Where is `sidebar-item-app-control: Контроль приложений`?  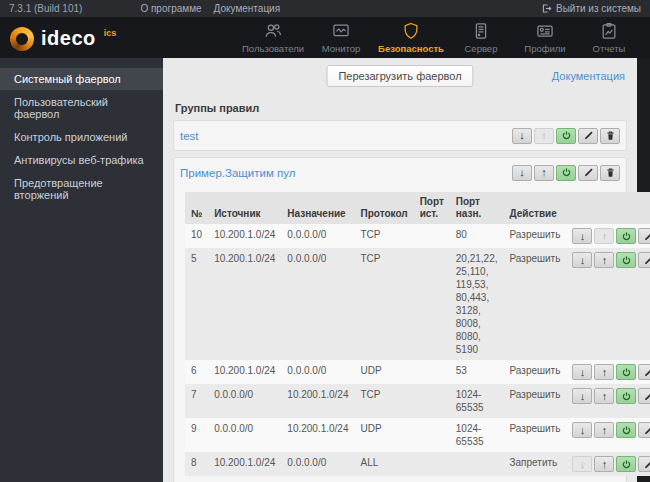
sidebar-item-app-control: Контроль приложений is located at coordinates (82, 137).